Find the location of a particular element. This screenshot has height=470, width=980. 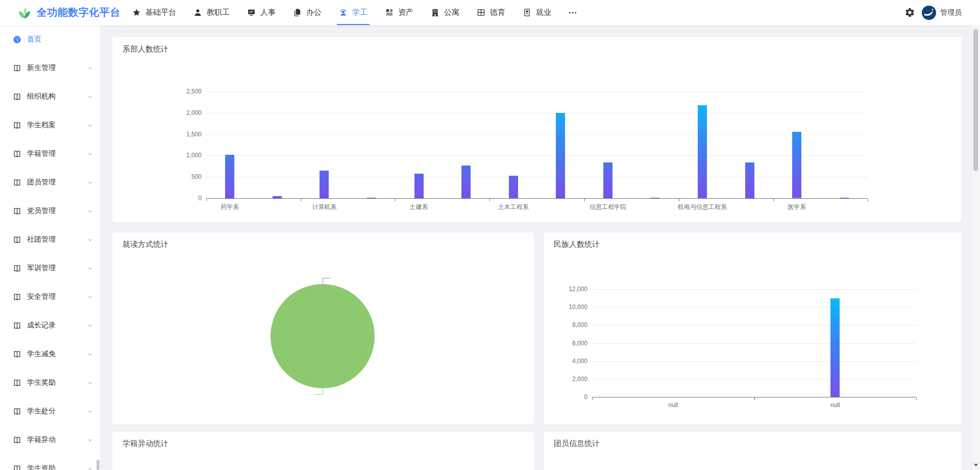

avatar is located at coordinates (929, 13).